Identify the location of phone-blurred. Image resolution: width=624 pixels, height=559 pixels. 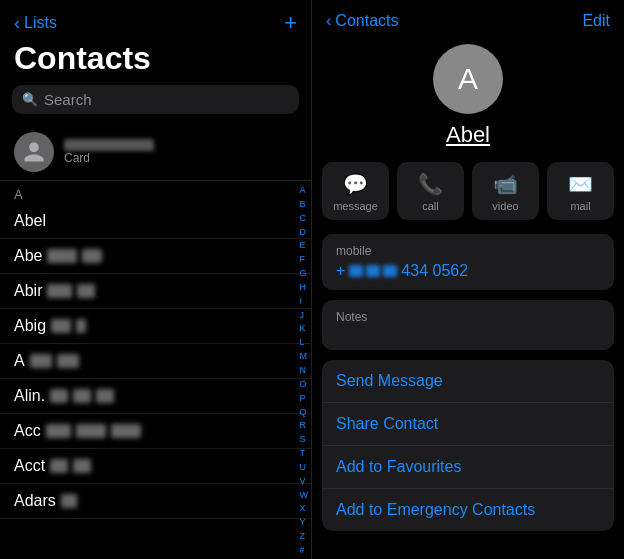
(373, 271).